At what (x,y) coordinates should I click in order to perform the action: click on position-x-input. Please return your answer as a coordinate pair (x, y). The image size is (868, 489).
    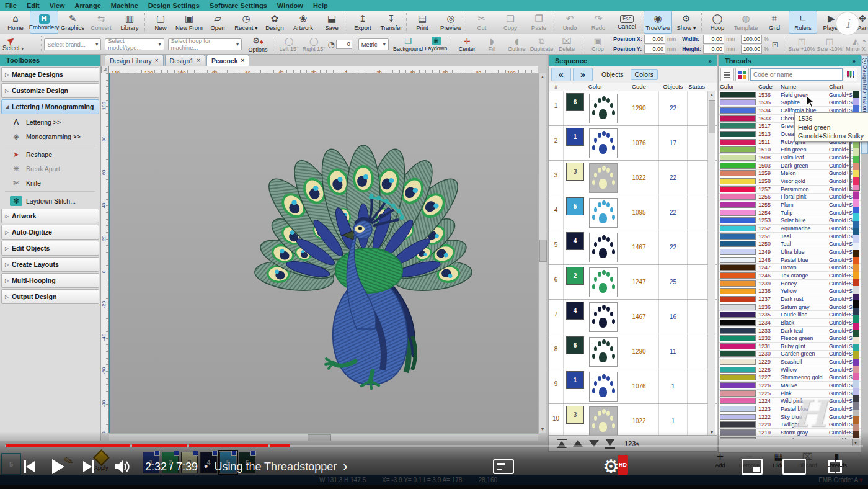
    Looking at the image, I should click on (655, 40).